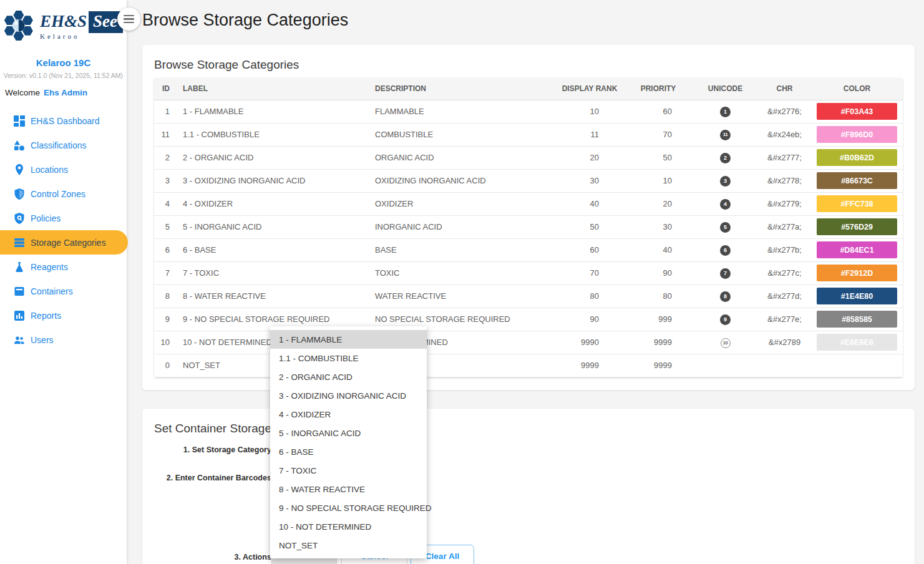 This screenshot has width=924, height=564. I want to click on cell-description: TOXIC, so click(463, 273).